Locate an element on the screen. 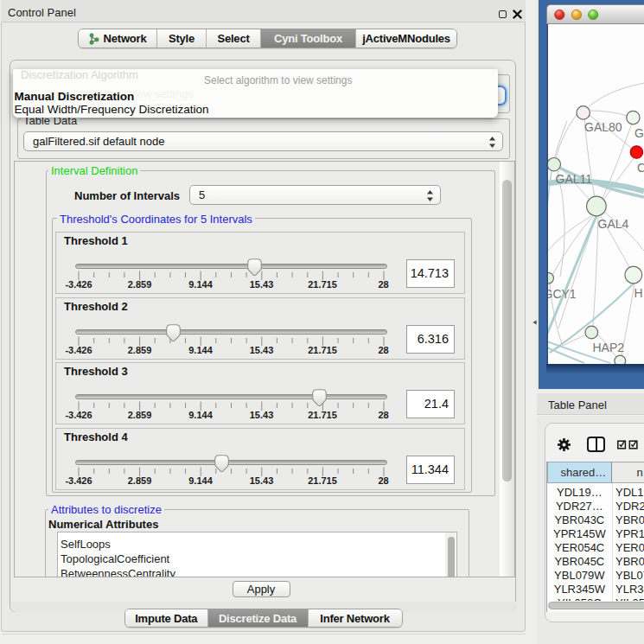 This screenshot has width=644, height=644. svg-text: GCY1 is located at coordinates (562, 294).